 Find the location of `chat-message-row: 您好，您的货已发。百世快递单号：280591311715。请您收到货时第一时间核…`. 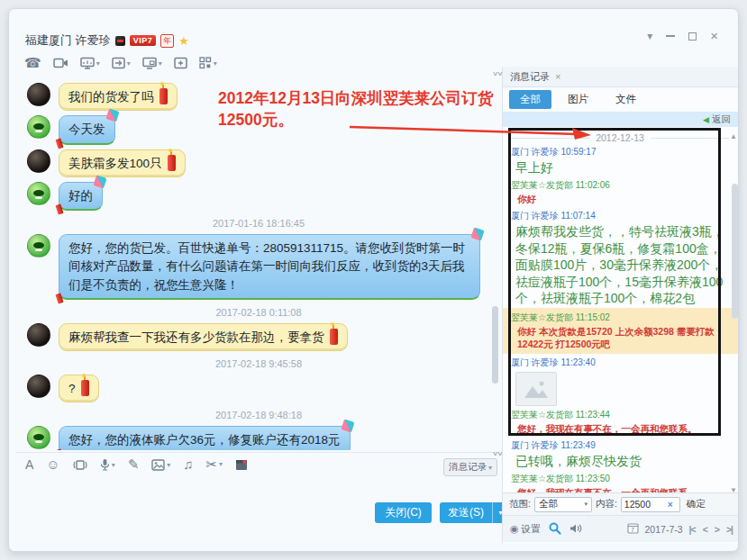

chat-message-row: 您好，您的货已发。百世快递单号：280591311715。请您收到货时第一时间核… is located at coordinates (259, 266).